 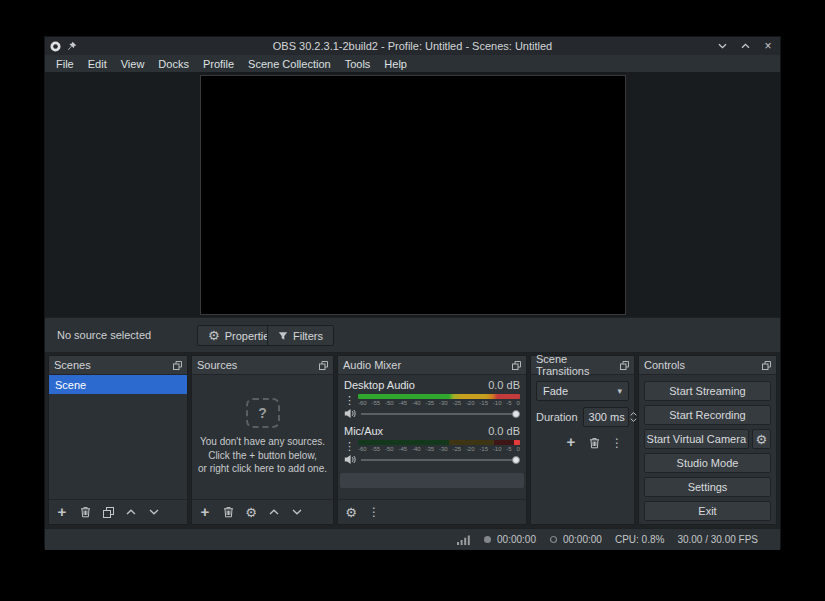 I want to click on slider-track, so click(x=440, y=414).